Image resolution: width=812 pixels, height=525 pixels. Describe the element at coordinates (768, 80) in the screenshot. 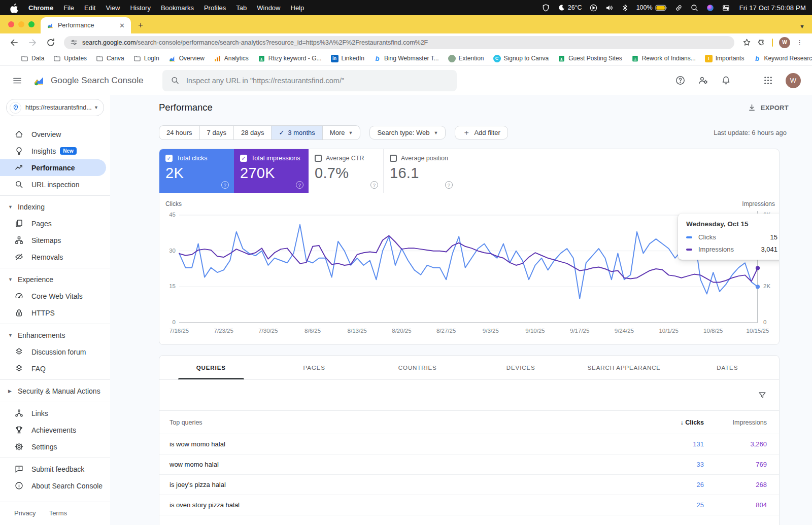

I see `google-apps-grid-icon` at that location.